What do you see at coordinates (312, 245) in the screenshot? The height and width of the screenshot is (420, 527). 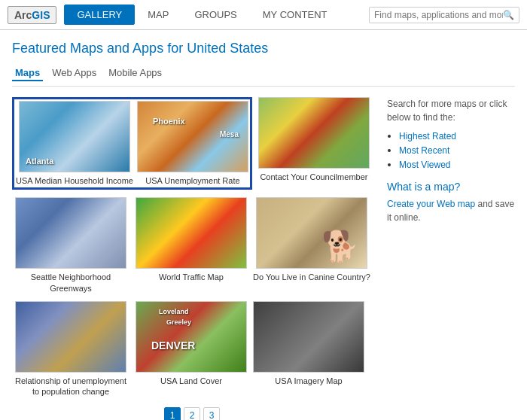 I see `map-card-canine: 🐕 Do You Live in Canine Country?` at bounding box center [312, 245].